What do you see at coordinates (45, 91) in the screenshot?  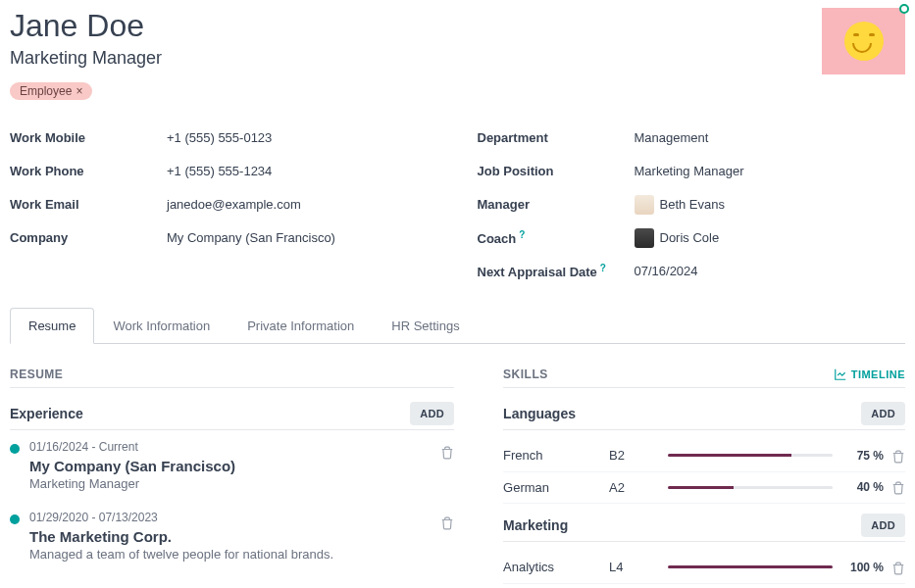 I see `tag-label: Employee` at bounding box center [45, 91].